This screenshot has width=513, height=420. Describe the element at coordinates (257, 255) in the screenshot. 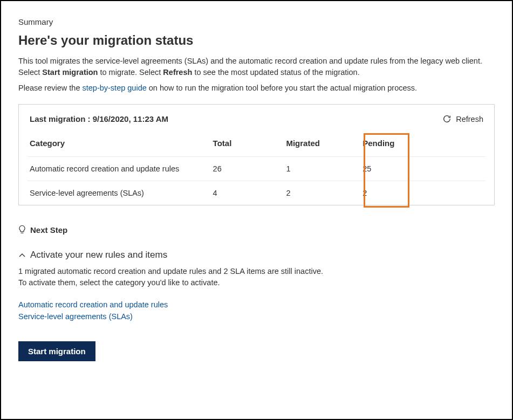

I see `activate-section-toggle: Activate your new rules and items` at that location.